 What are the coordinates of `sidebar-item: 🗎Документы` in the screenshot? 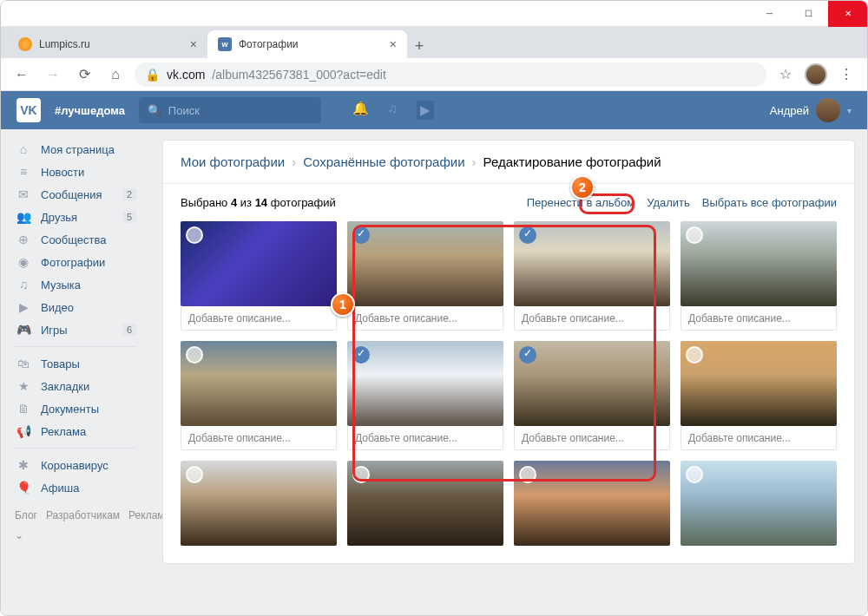 It's located at (76, 409).